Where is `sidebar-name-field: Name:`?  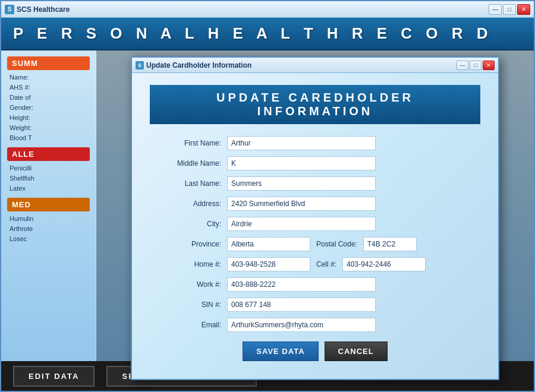
sidebar-name-field: Name: is located at coordinates (49, 77).